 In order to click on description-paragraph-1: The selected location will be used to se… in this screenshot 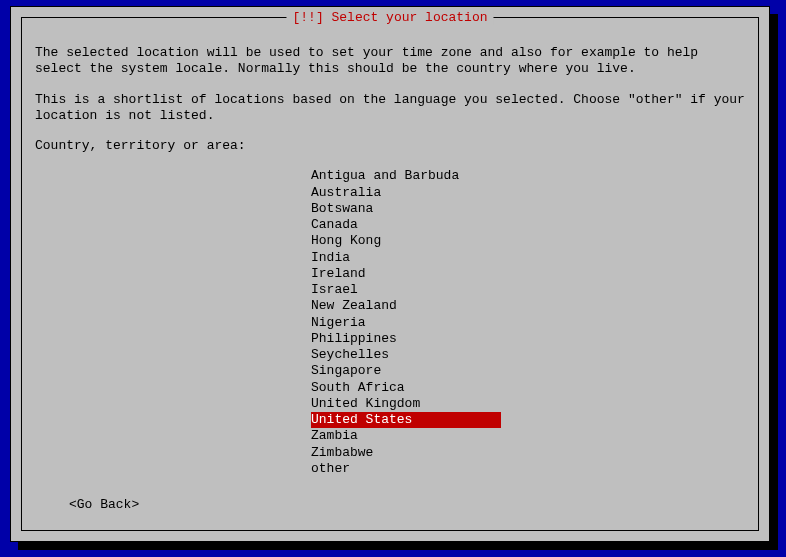, I will do `click(390, 62)`.